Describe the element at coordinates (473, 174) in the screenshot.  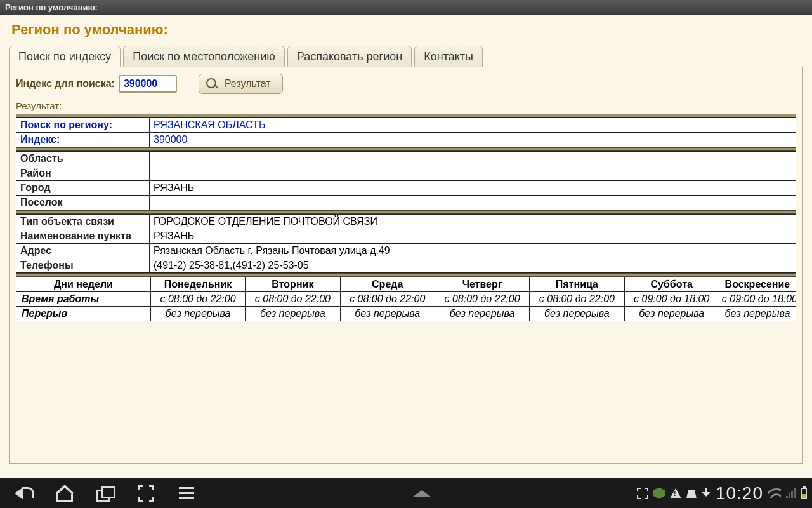
I see `raion-value` at that location.